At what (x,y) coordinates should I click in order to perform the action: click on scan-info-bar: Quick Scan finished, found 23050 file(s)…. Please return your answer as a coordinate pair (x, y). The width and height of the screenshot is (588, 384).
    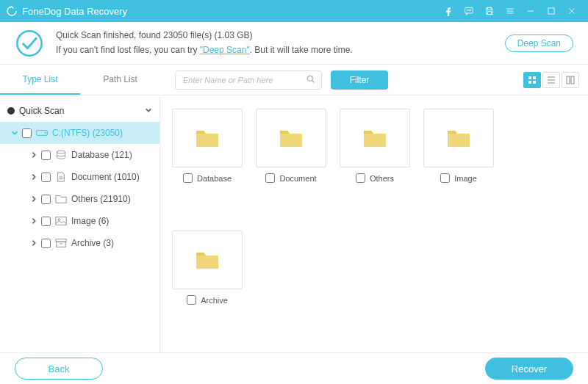
    Looking at the image, I should click on (294, 43).